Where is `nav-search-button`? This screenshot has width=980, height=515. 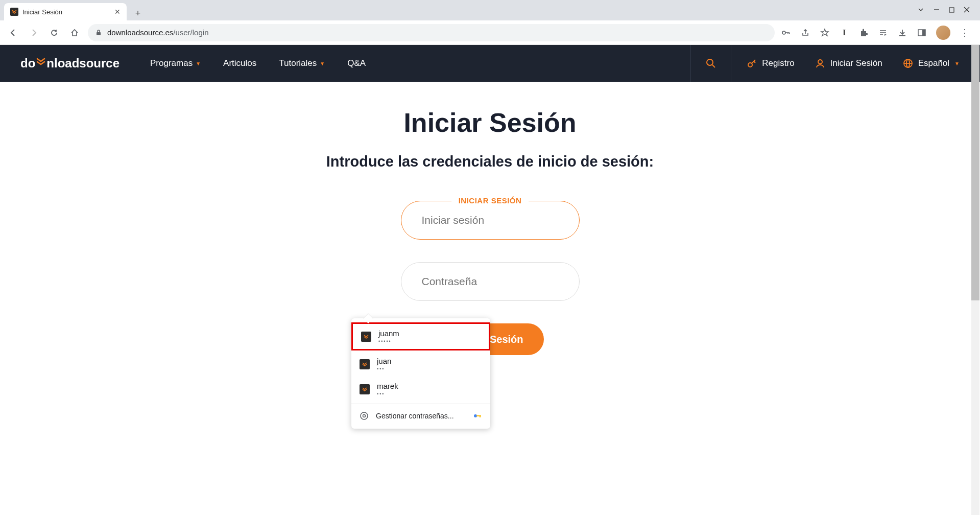
nav-search-button is located at coordinates (711, 63).